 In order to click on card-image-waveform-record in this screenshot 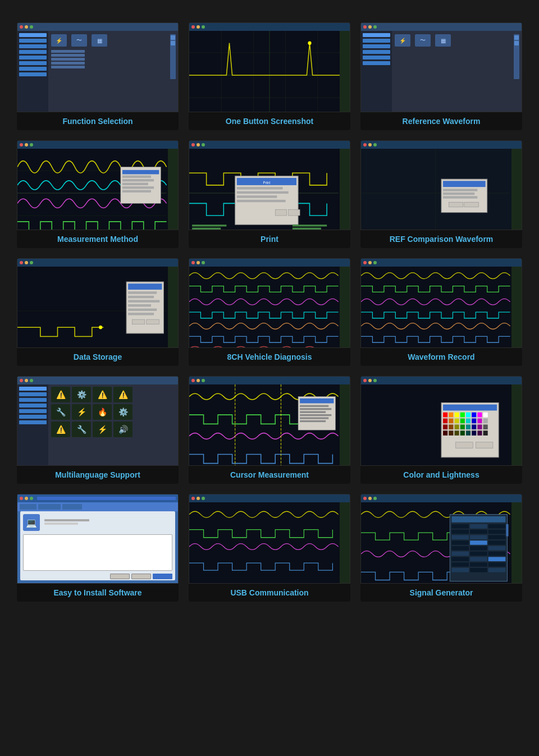, I will do `click(441, 303)`.